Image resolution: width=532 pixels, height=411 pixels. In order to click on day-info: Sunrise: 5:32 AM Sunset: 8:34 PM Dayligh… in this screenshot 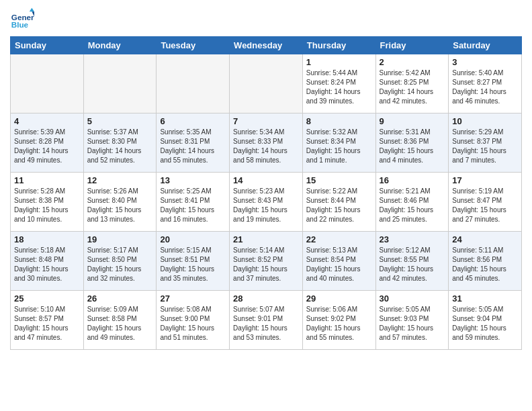, I will do `click(339, 146)`.